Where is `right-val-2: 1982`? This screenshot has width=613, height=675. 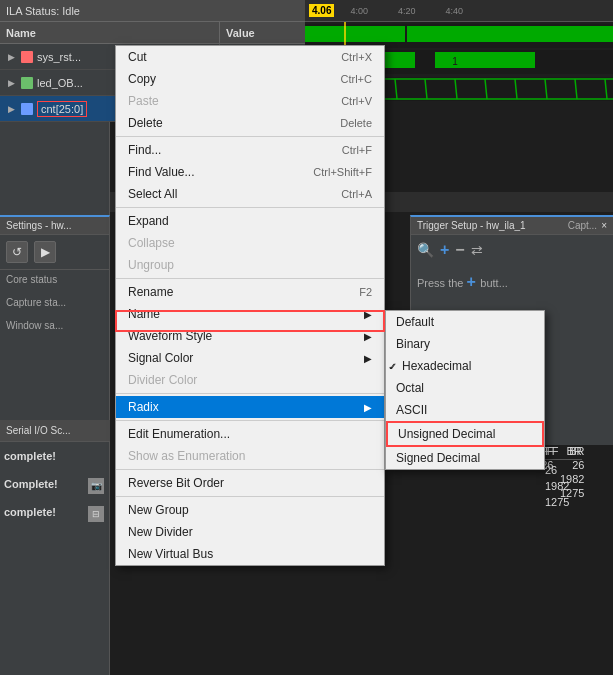
right-val-2: 1982 is located at coordinates (557, 486).